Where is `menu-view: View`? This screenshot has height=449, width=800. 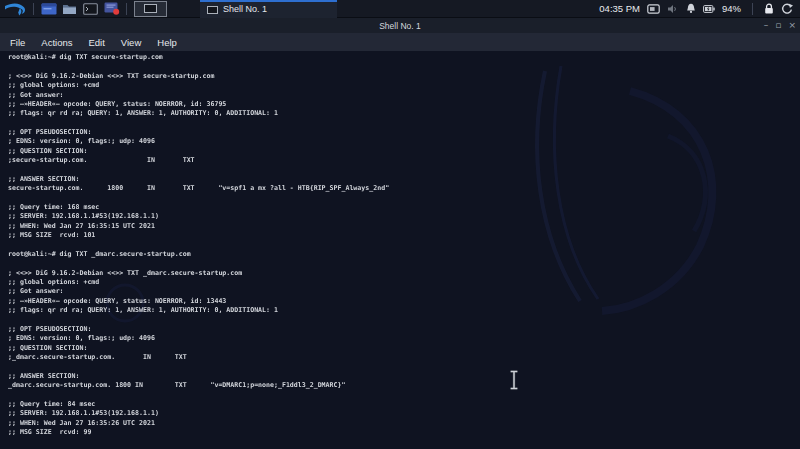
menu-view: View is located at coordinates (131, 42).